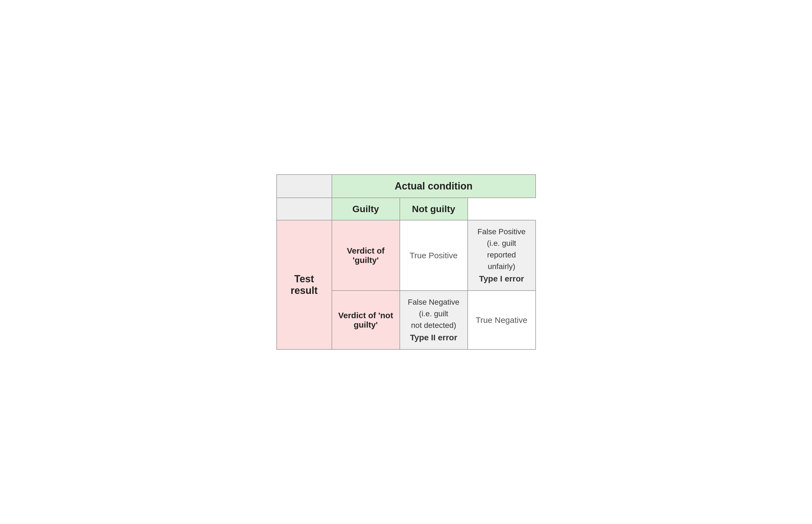 This screenshot has width=812, height=524. Describe the element at coordinates (434, 209) in the screenshot. I see `not-guilty-column-header: Not guilty` at that location.